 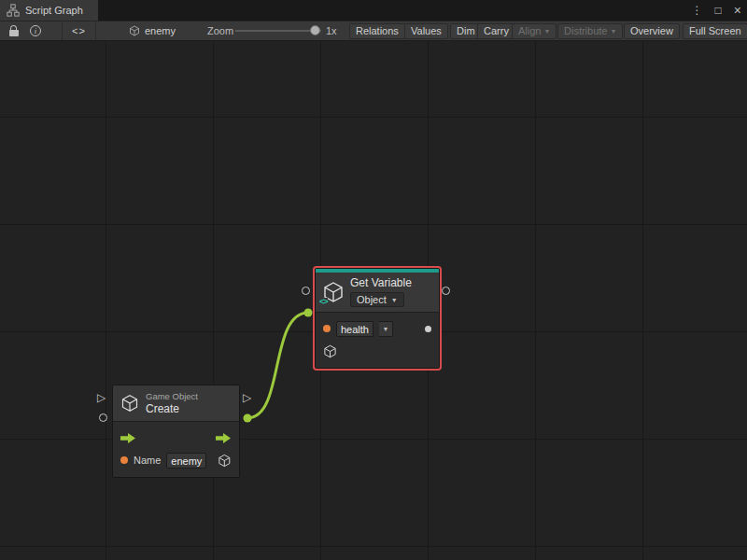 What do you see at coordinates (247, 398) in the screenshot?
I see `create-flow-out-port: ▷` at bounding box center [247, 398].